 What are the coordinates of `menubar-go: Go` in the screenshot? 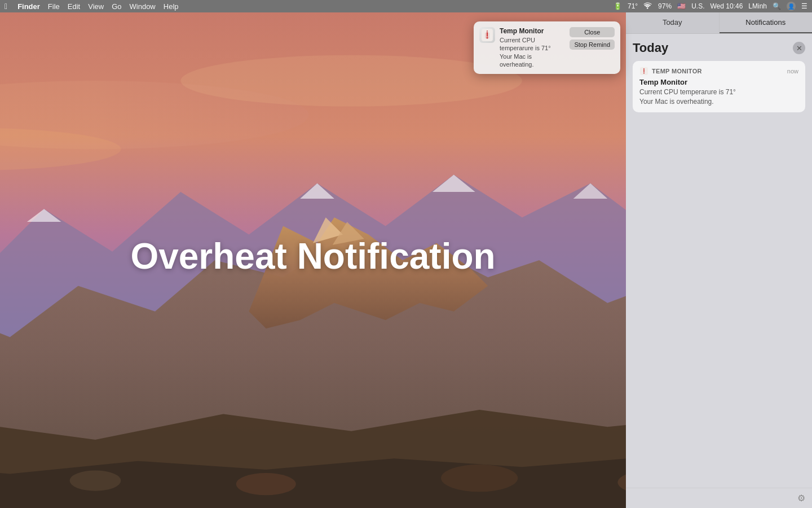 It's located at (116, 7).